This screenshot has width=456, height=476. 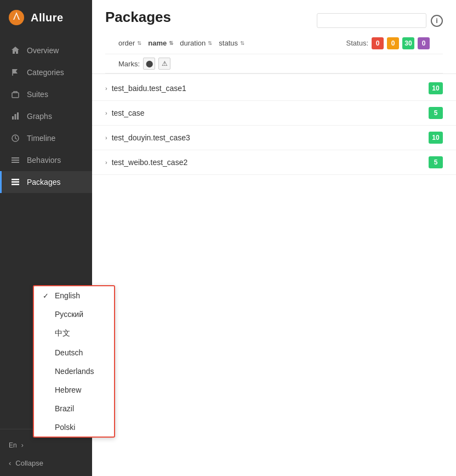 I want to click on sidebar-item-suites-label: Suites, so click(x=37, y=94).